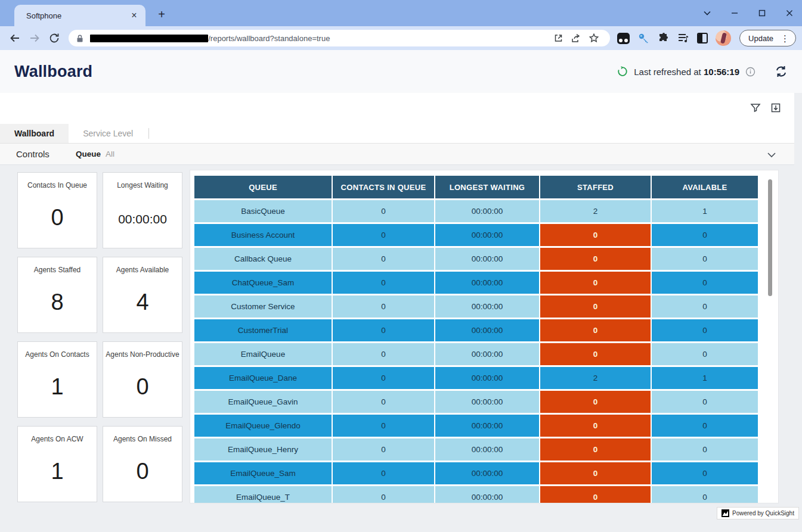 The width and height of the screenshot is (802, 532). Describe the element at coordinates (35, 38) in the screenshot. I see `forward-button` at that location.